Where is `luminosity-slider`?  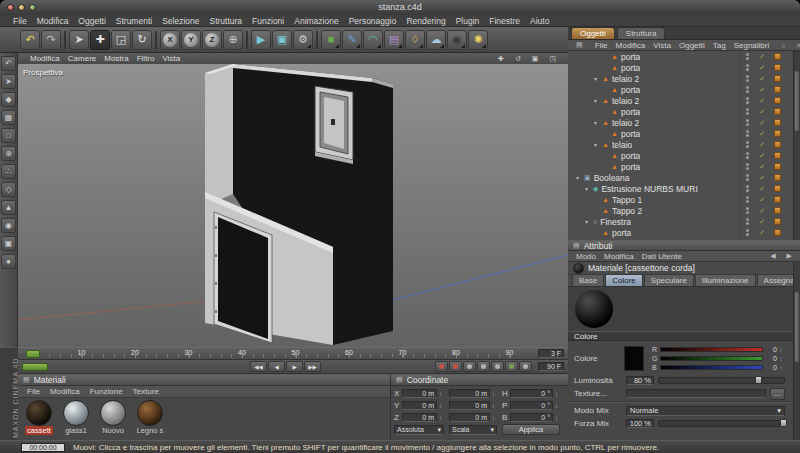 luminosity-slider is located at coordinates (722, 380).